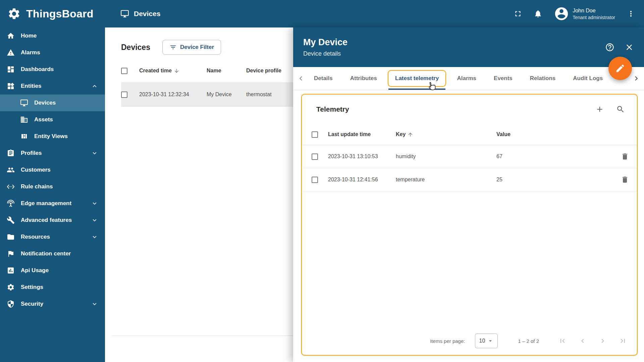 This screenshot has width=644, height=362. Describe the element at coordinates (37, 69) in the screenshot. I see `sidebar-item-label: Dashboards` at that location.